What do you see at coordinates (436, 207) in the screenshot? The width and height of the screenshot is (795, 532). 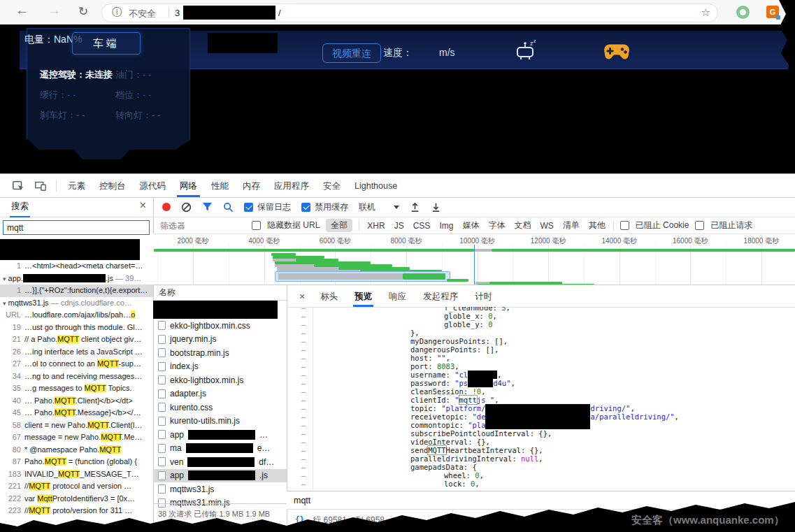 I see `export-har-icon` at bounding box center [436, 207].